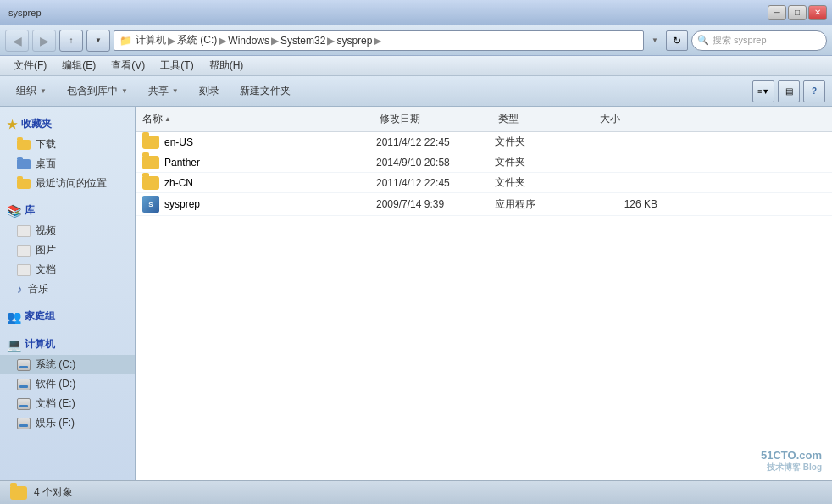 This screenshot has width=832, height=504. What do you see at coordinates (484, 205) in the screenshot?
I see `table-row: S sysprep 2009/7/14 9:39 应用程序 126 KB` at bounding box center [484, 205].